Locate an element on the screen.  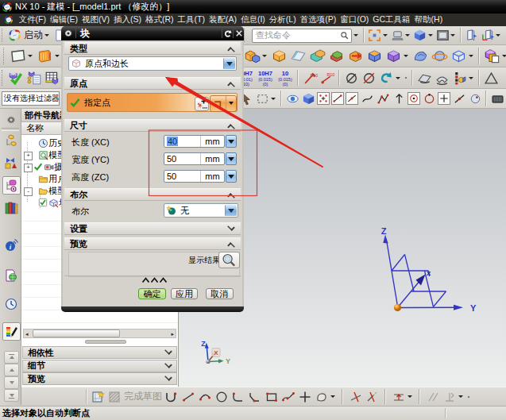
t-checkbox-icon is located at coordinates (43, 202).